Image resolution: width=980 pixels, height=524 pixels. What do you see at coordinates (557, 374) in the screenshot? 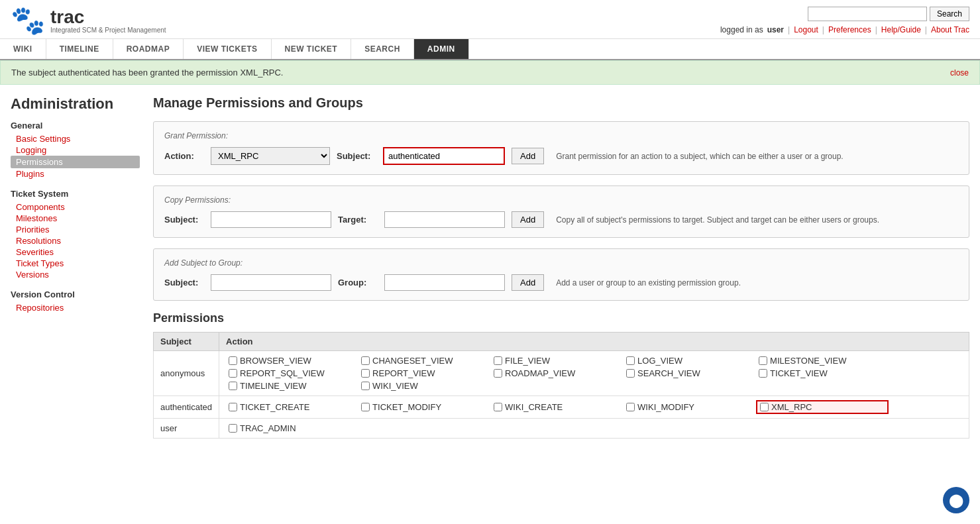
I see `action-item: ROADMAP_VIEW` at bounding box center [557, 374].